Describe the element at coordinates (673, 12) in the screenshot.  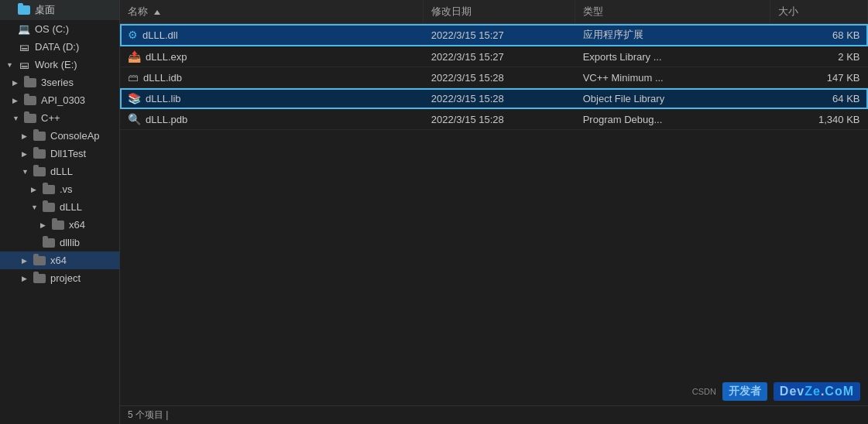
I see `col-header-type: 类型` at that location.